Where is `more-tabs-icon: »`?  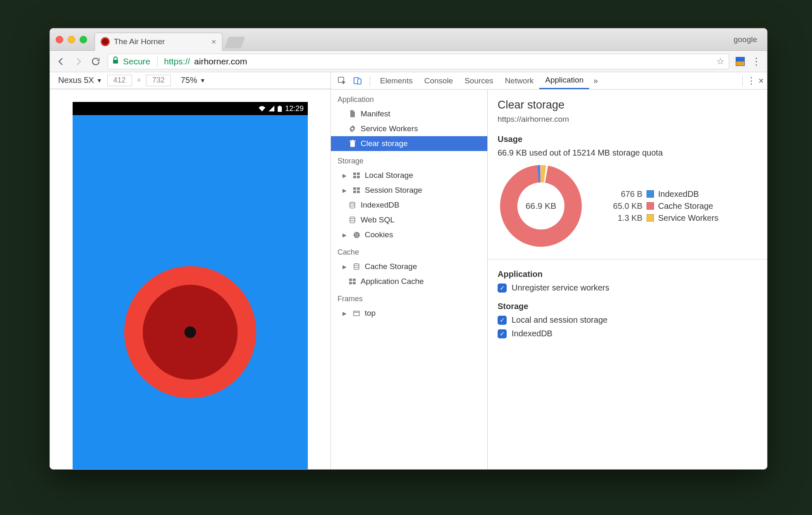 more-tabs-icon: » is located at coordinates (596, 81).